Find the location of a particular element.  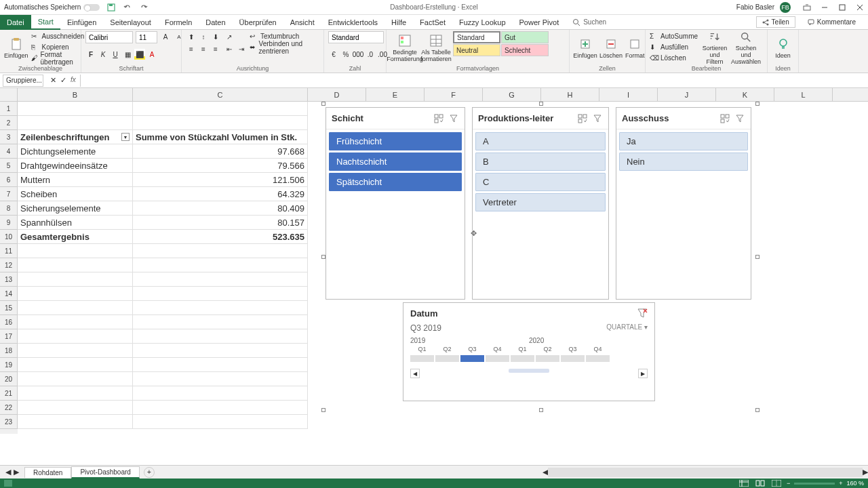

delete-cells-button: Löschen is located at coordinates (611, 48).